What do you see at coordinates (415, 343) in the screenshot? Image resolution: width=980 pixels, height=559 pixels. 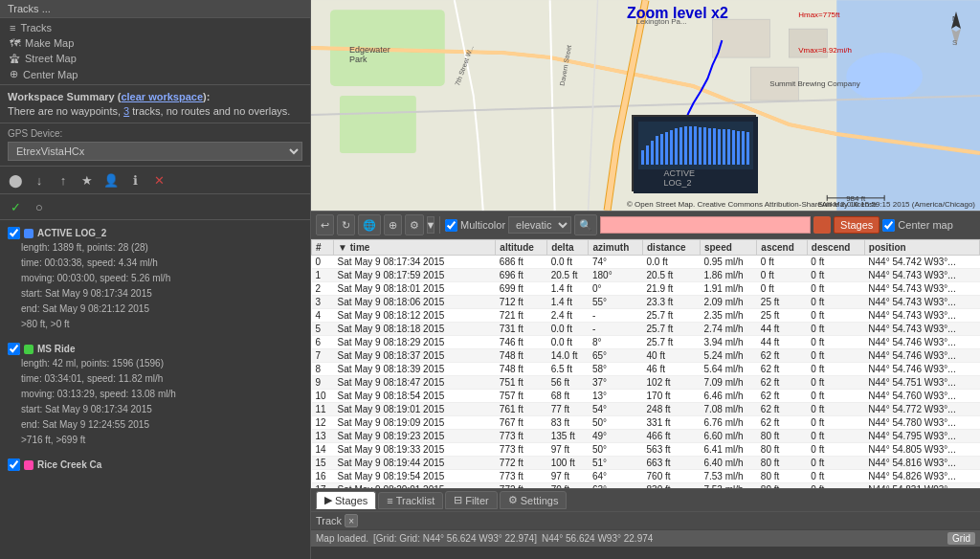 I see `table-cell: Sat May 9 08:18:29 2015` at bounding box center [415, 343].